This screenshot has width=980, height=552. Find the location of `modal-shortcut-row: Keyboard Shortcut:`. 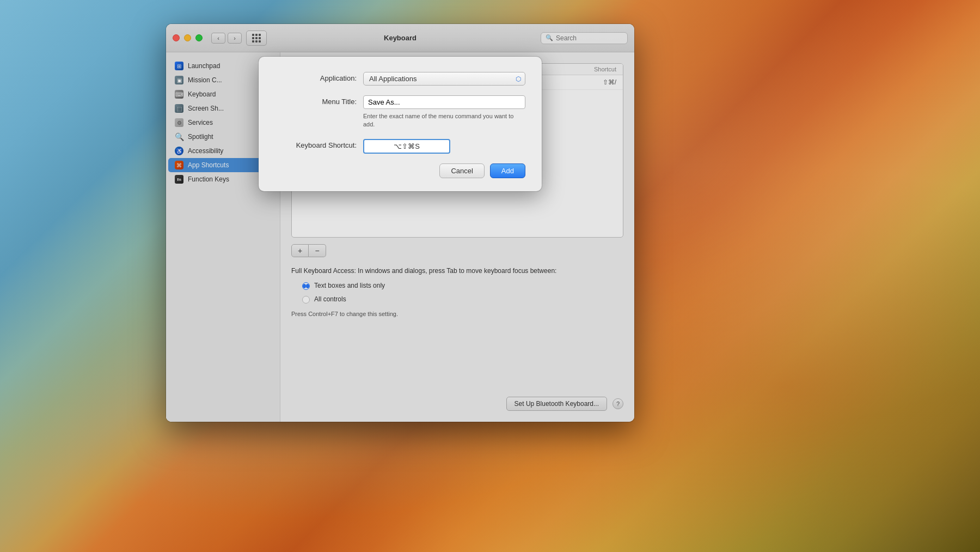

modal-shortcut-row: Keyboard Shortcut: is located at coordinates (400, 146).